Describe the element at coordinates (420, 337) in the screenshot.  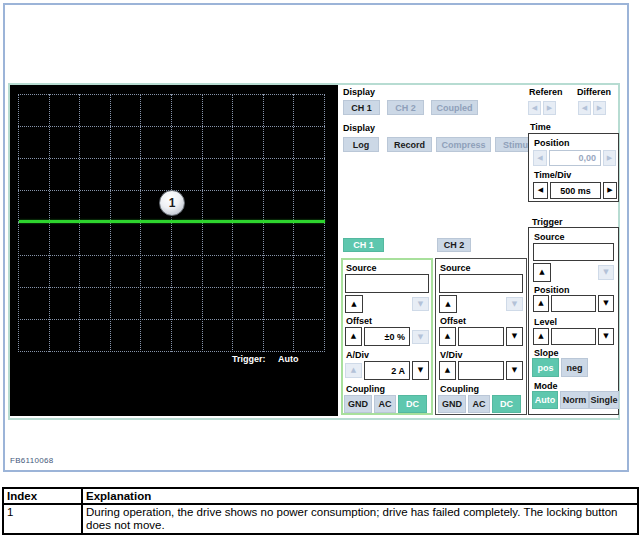
I see `ch1-offset-down-button: ▼` at that location.